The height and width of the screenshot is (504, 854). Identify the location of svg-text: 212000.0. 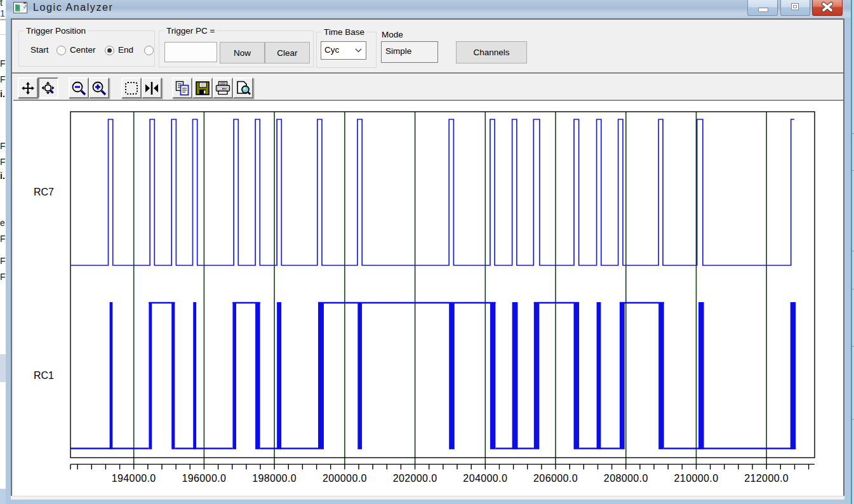
(766, 479).